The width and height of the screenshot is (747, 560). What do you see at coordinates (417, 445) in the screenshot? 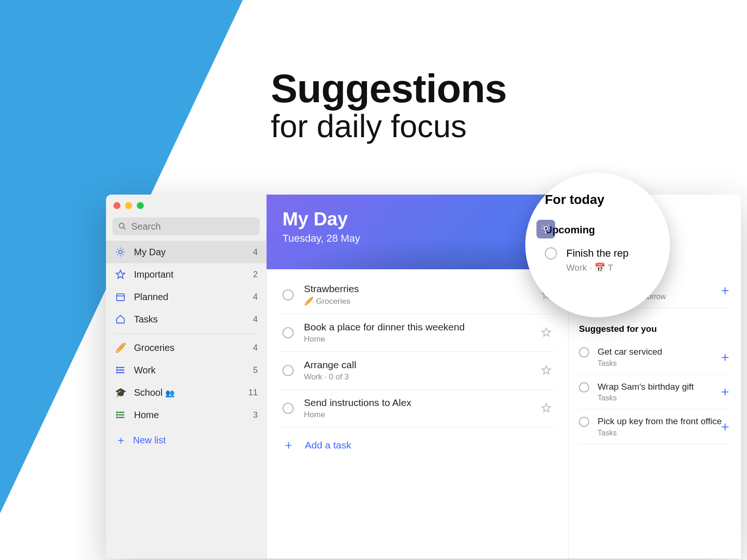
I see `add-task-button: ＋ Add a task` at bounding box center [417, 445].